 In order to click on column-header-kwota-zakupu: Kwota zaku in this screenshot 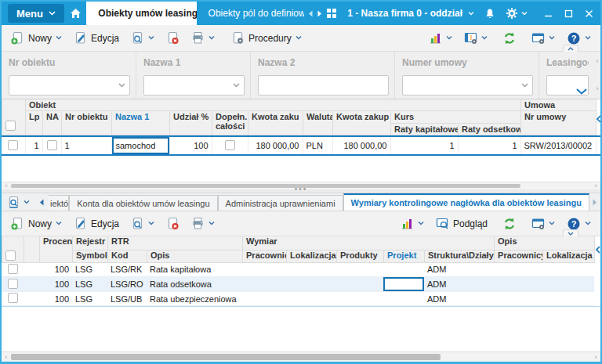, I will do `click(276, 124)`.